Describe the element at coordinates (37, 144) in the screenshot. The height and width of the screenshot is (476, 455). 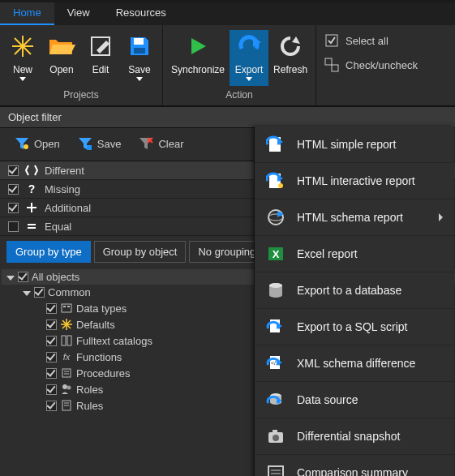
I see `filter-open-button: Open` at that location.